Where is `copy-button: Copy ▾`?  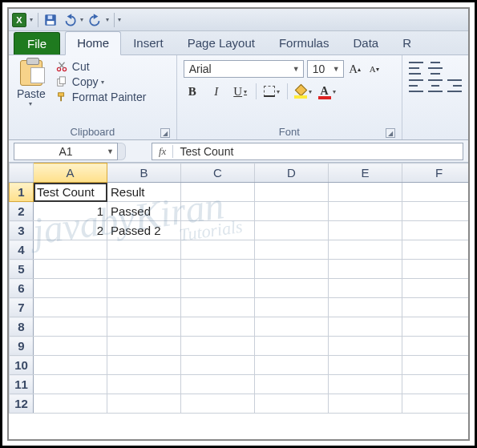
copy-button: Copy ▾ is located at coordinates (101, 82).